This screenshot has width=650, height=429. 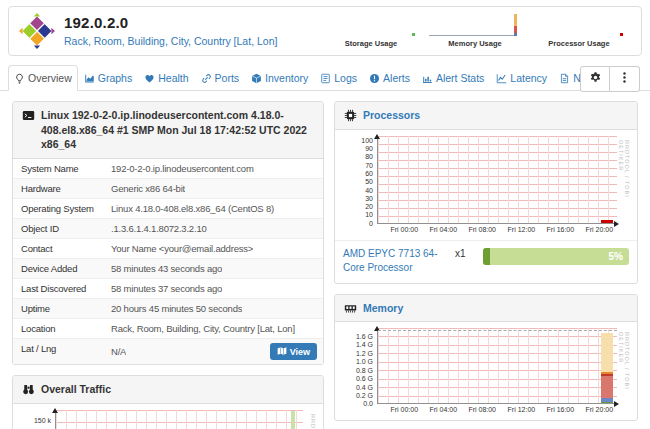 I want to click on system-kernel-string: Linux 192-0-2-0.ip.linodeusercontent.com…, so click(x=178, y=130).